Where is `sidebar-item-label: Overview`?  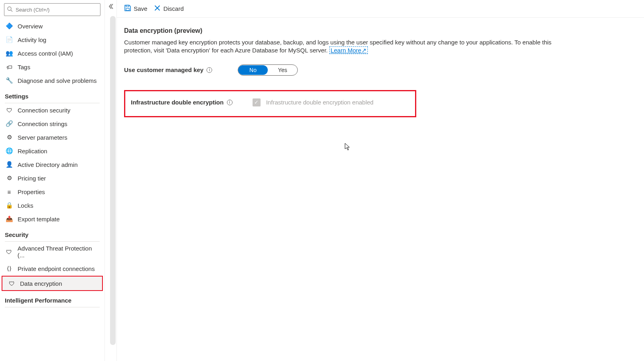 sidebar-item-label: Overview is located at coordinates (30, 26).